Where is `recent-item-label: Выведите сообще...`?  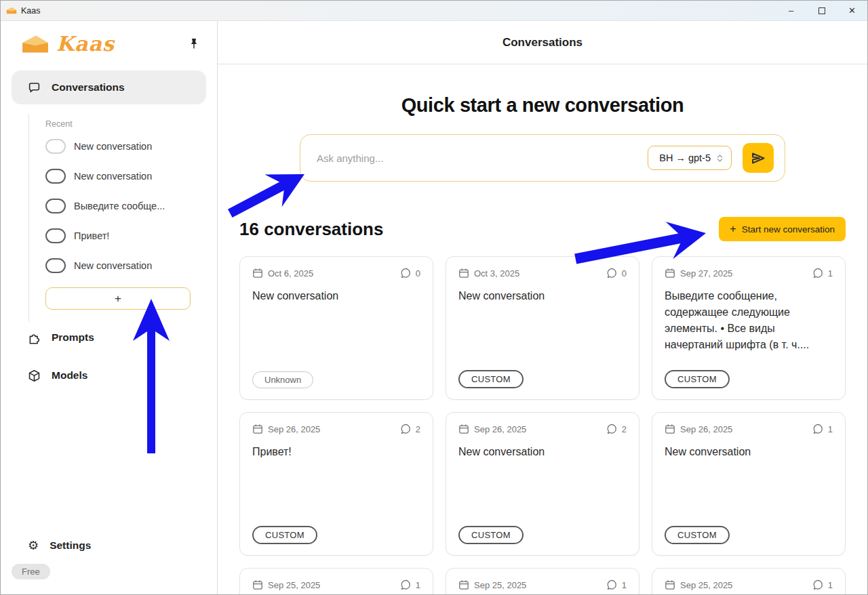
recent-item-label: Выведите сообще... is located at coordinates (119, 206).